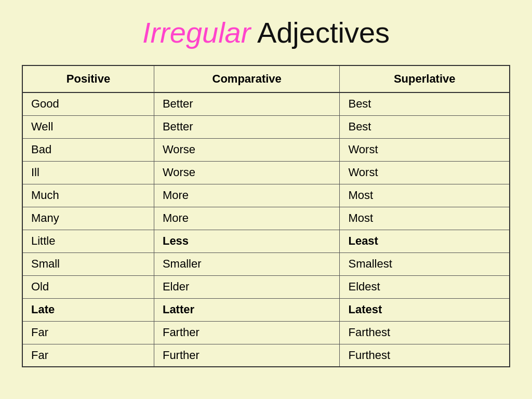  What do you see at coordinates (247, 310) in the screenshot?
I see `cell-comparative: Latter` at bounding box center [247, 310].